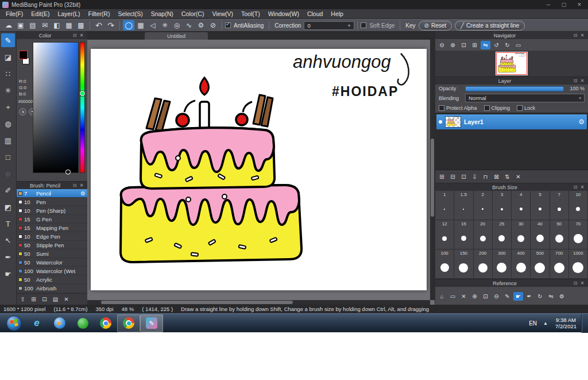  I want to click on select-pen-tool-icon: ✐, so click(8, 190).